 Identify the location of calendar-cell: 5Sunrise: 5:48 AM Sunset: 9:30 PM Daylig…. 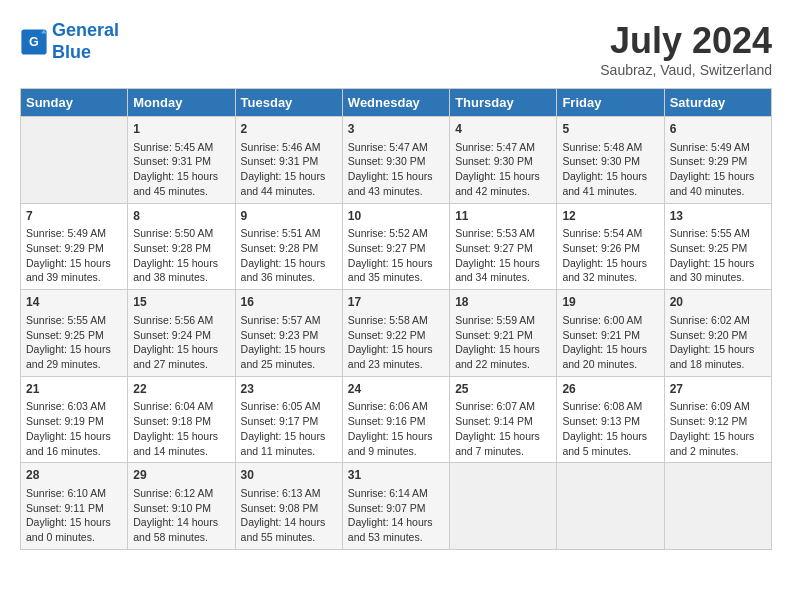
(610, 160).